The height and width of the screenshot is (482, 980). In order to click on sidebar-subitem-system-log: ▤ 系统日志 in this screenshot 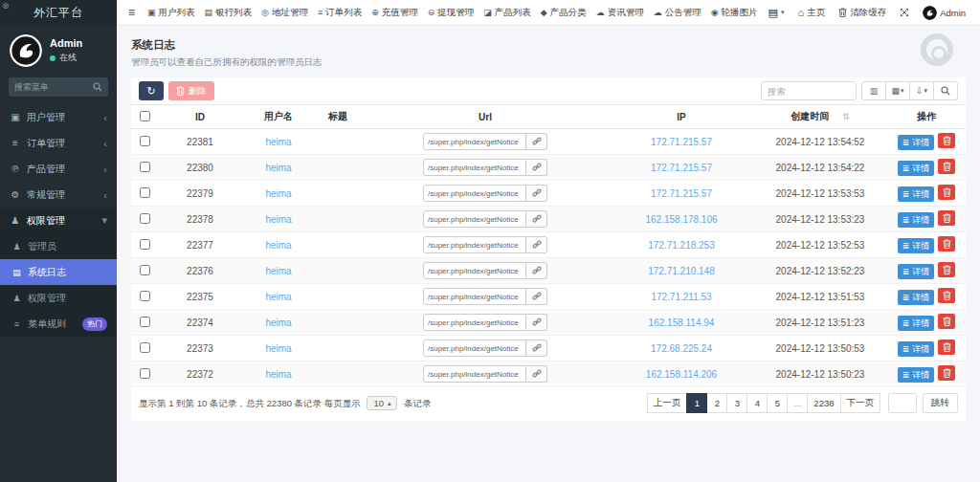, I will do `click(58, 272)`.